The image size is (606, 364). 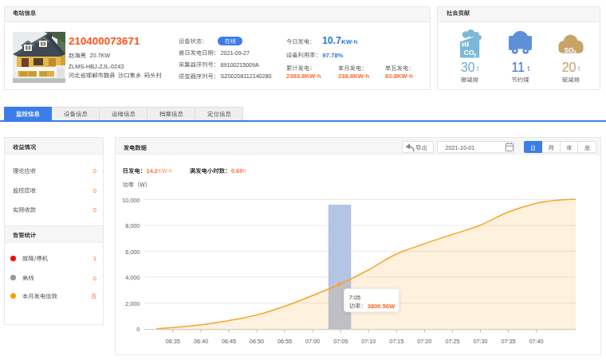 What do you see at coordinates (332, 41) in the screenshot?
I see `svg-text: 10.7` at bounding box center [332, 41].